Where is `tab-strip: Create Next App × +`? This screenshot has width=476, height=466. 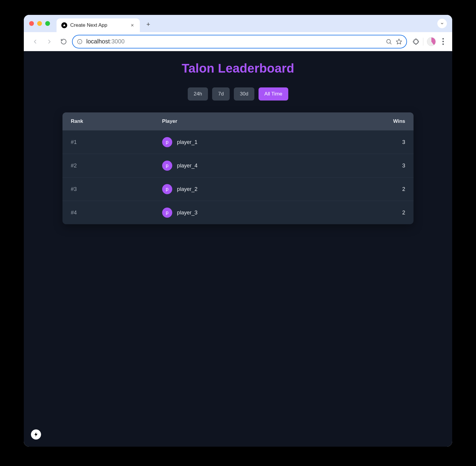 tab-strip: Create Next App × + is located at coordinates (238, 23).